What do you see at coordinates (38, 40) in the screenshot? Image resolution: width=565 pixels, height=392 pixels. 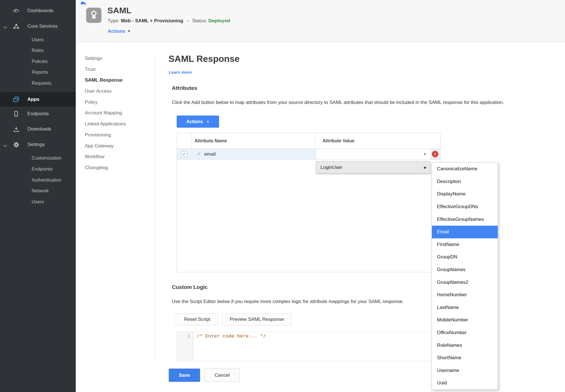 I see `sidebar-item-users: Users` at bounding box center [38, 40].